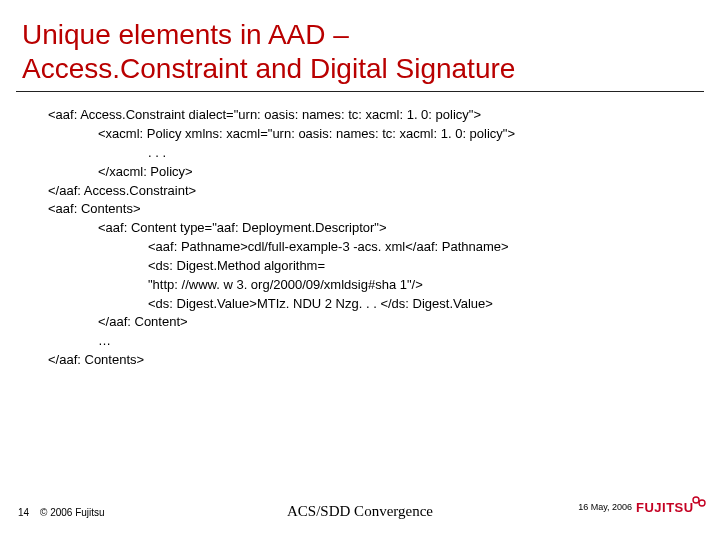  I want to click on code-line: <xacml: Policy xmlns: xacml="urn: oasis:…, so click(394, 134).